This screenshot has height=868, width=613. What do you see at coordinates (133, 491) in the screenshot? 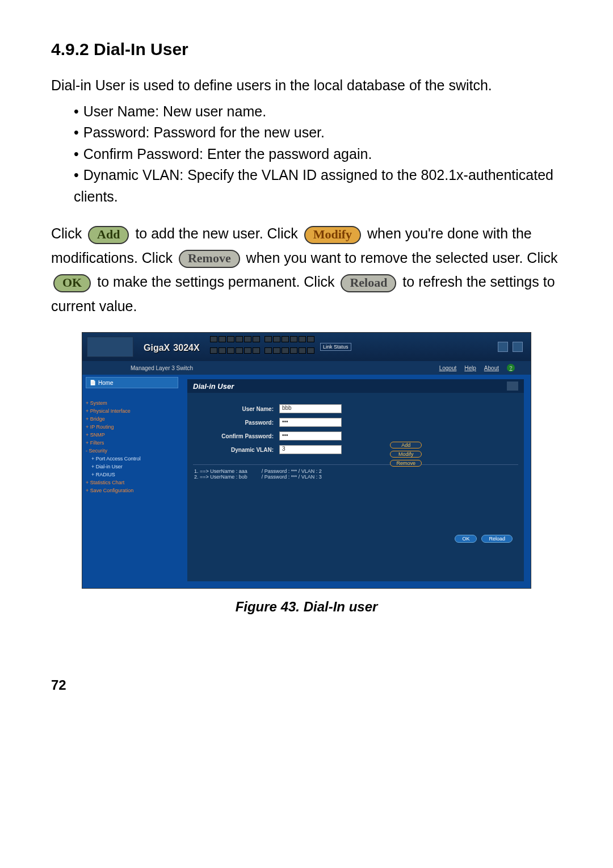
I see `nav-item: + Save Configuration` at bounding box center [133, 491].